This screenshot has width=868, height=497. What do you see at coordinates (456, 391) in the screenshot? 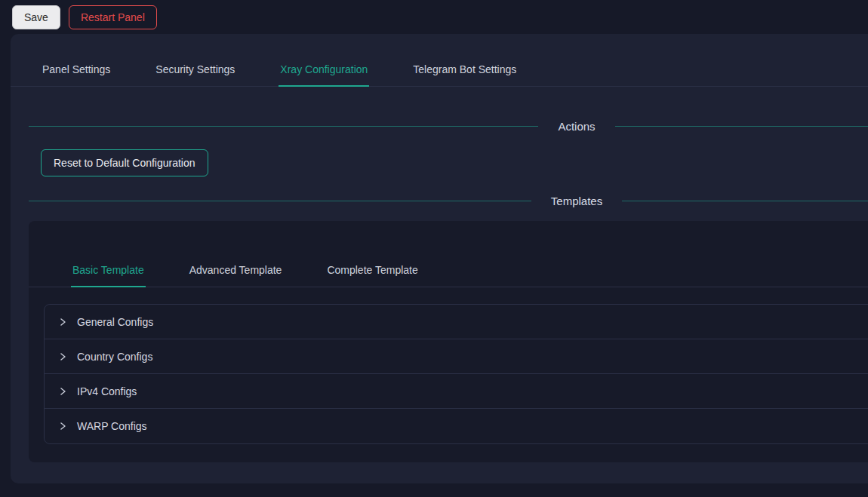
I see `collapse-item-ipv4-configs: IPv4 Configs` at bounding box center [456, 391].